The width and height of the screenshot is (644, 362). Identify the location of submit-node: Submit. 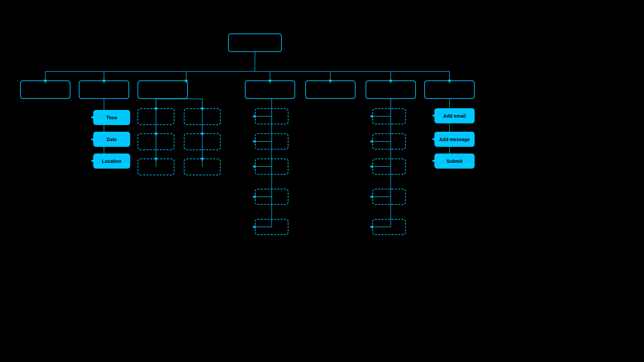
(454, 161).